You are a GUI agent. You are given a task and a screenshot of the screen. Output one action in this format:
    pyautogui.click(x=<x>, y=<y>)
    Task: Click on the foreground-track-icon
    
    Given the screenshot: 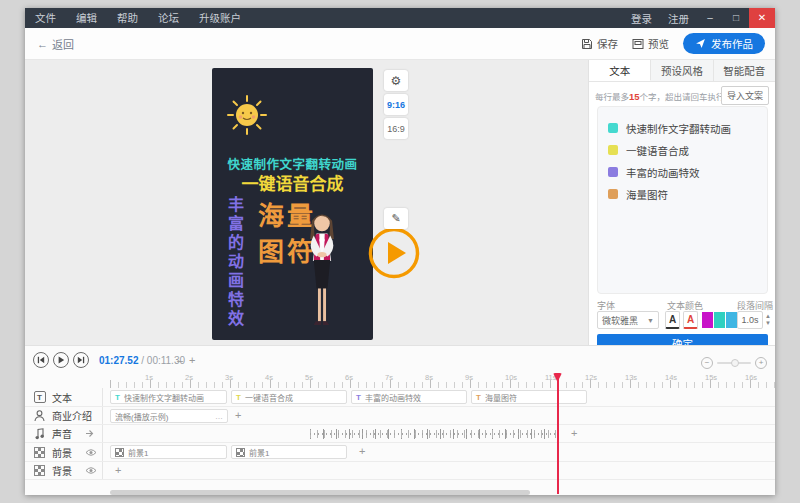 What is the action you would take?
    pyautogui.click(x=40, y=452)
    